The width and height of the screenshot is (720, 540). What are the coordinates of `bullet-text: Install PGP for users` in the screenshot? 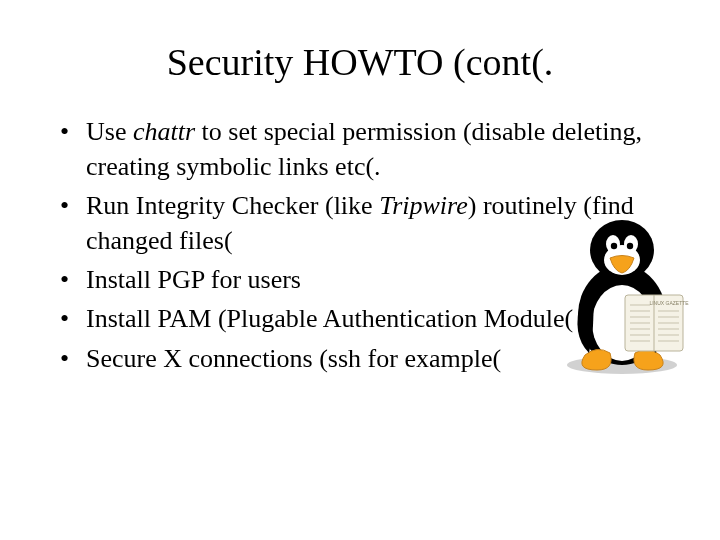 It's located at (194, 280).